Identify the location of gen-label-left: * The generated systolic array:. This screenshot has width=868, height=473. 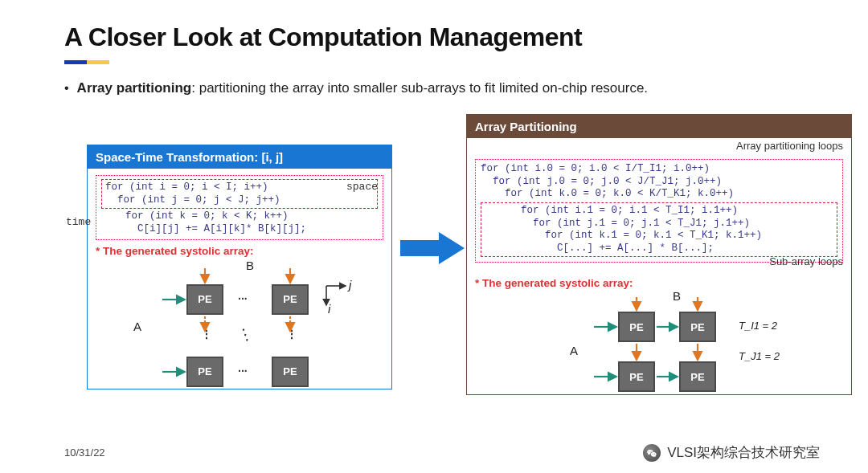
(240, 251).